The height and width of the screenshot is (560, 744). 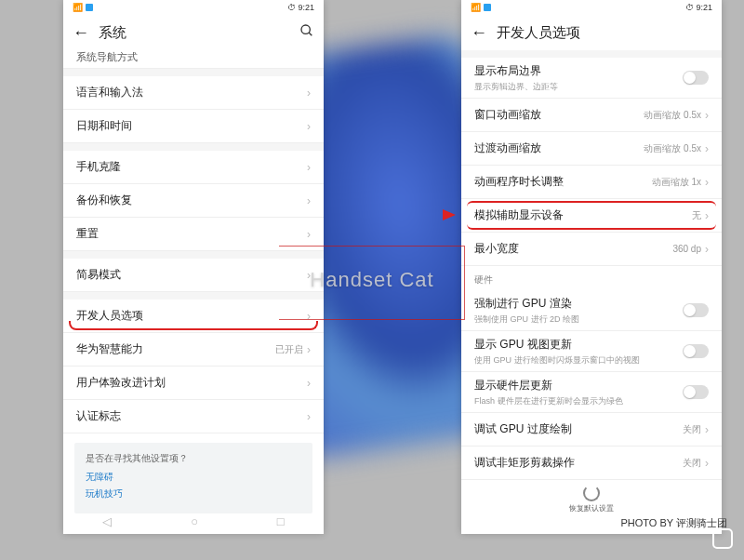 I want to click on row-layout-bounds: 显示布局边界显示剪辑边界、边距等, so click(x=591, y=78).